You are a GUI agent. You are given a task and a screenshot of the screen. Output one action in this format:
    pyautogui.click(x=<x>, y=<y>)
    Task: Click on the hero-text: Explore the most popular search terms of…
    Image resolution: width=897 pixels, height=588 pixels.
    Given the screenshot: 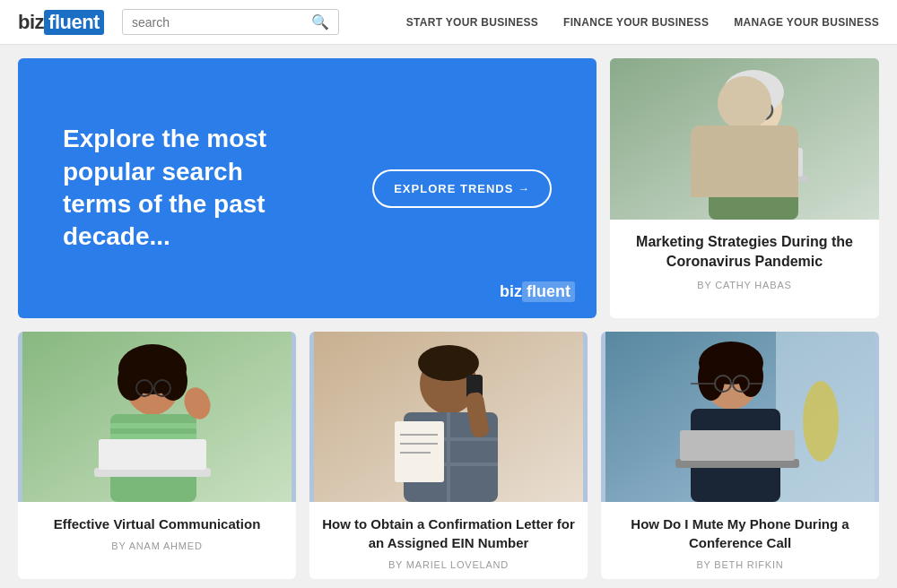 What is the action you would take?
    pyautogui.click(x=188, y=188)
    